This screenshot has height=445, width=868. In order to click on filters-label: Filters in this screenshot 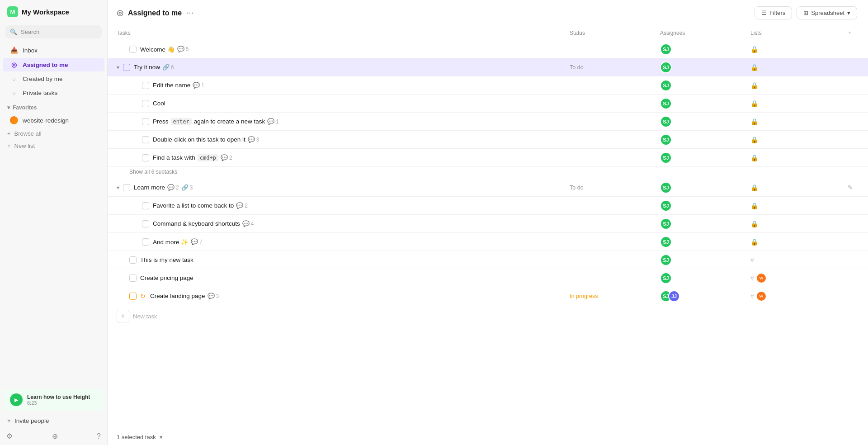, I will do `click(778, 13)`.